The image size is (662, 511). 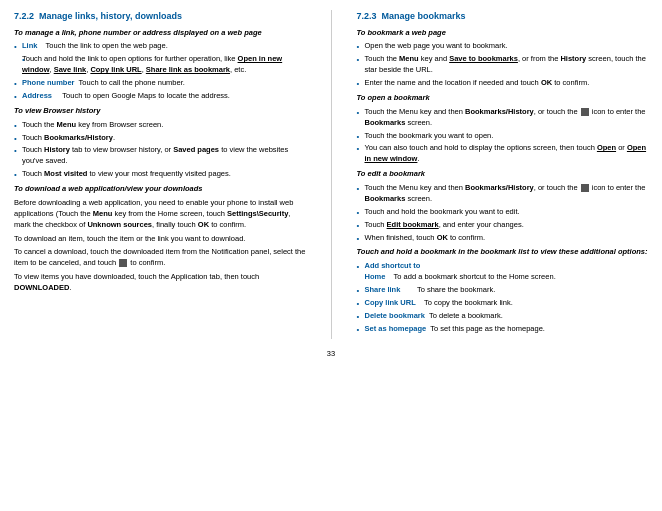 What do you see at coordinates (503, 226) in the screenshot?
I see `list-item: Touch Edit bookmark, and enter your chan…` at bounding box center [503, 226].